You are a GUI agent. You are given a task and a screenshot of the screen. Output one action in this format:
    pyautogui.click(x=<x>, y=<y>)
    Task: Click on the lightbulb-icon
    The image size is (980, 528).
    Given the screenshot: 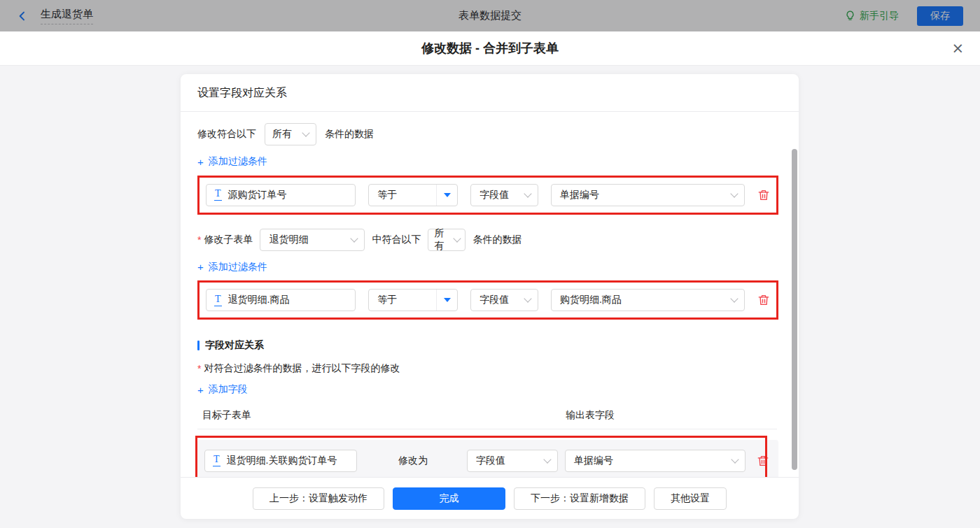 What is the action you would take?
    pyautogui.click(x=850, y=15)
    